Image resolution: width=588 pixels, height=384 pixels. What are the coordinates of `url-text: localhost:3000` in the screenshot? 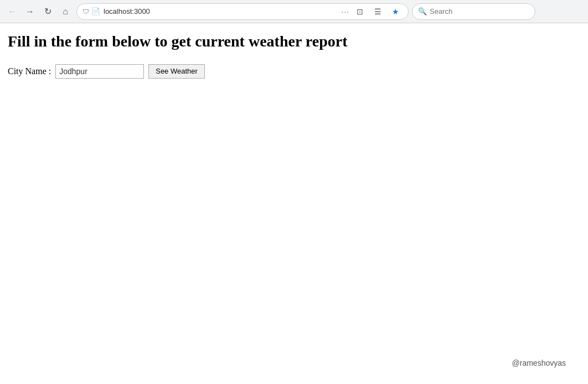 It's located at (220, 11).